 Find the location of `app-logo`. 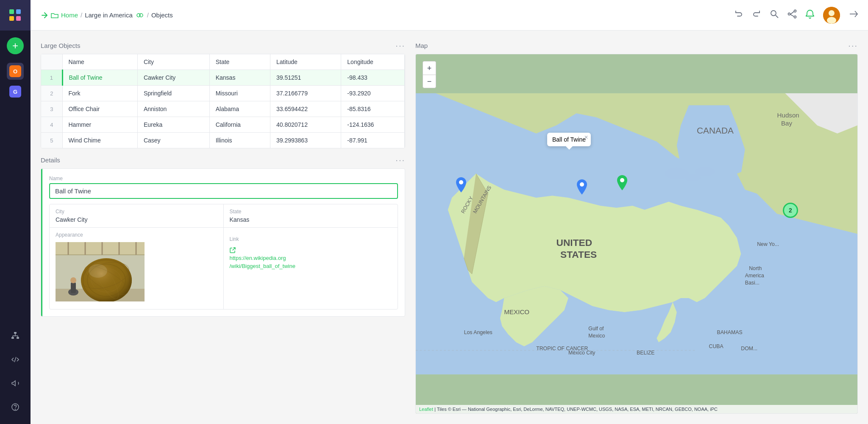

app-logo is located at coordinates (15, 15).